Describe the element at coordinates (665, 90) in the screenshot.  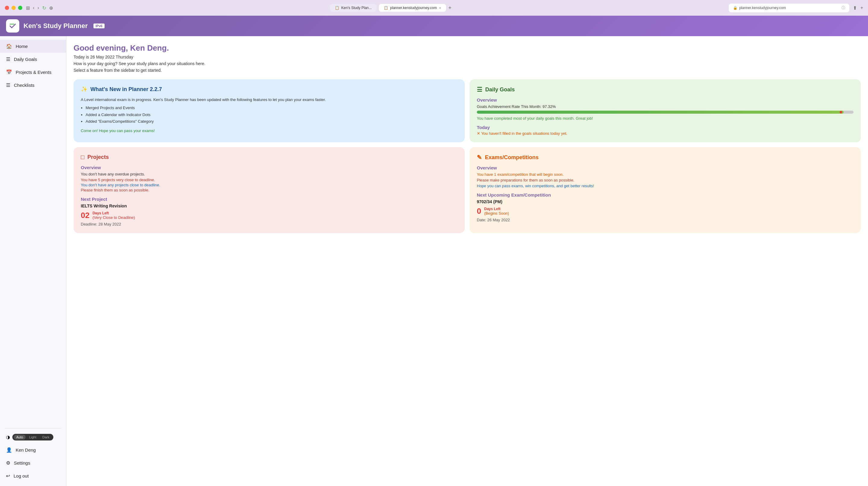
I see `daily-goals-title: ☰ Daily Goals` at that location.